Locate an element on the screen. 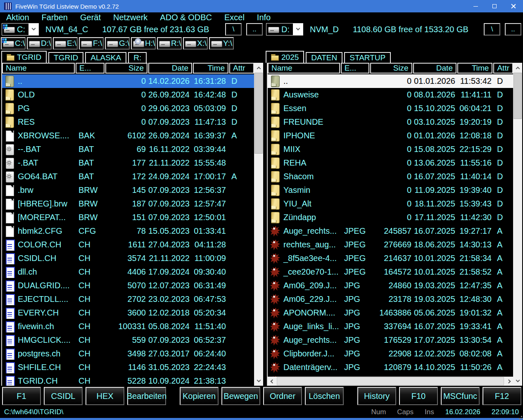 This screenshot has width=523, height=420. left-drive-dropdown-button is located at coordinates (33, 29).